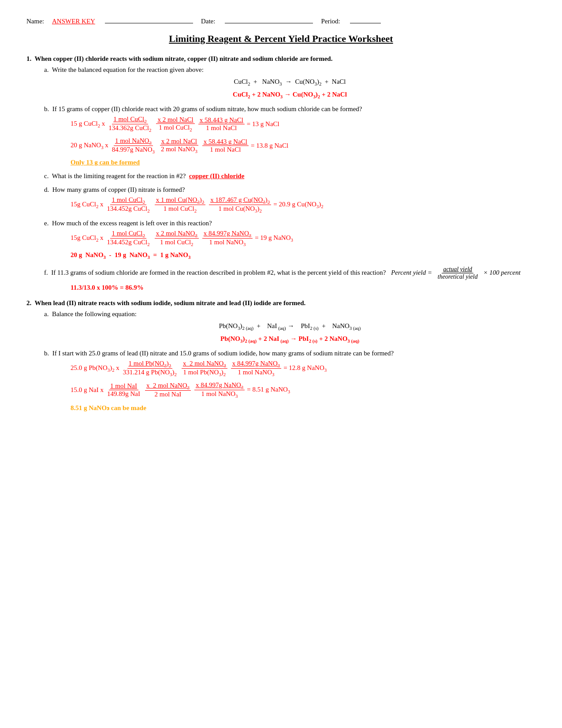 The image size is (562, 728). I want to click on q2a: a. Balance the following equation: Pb(NO…, so click(290, 327).